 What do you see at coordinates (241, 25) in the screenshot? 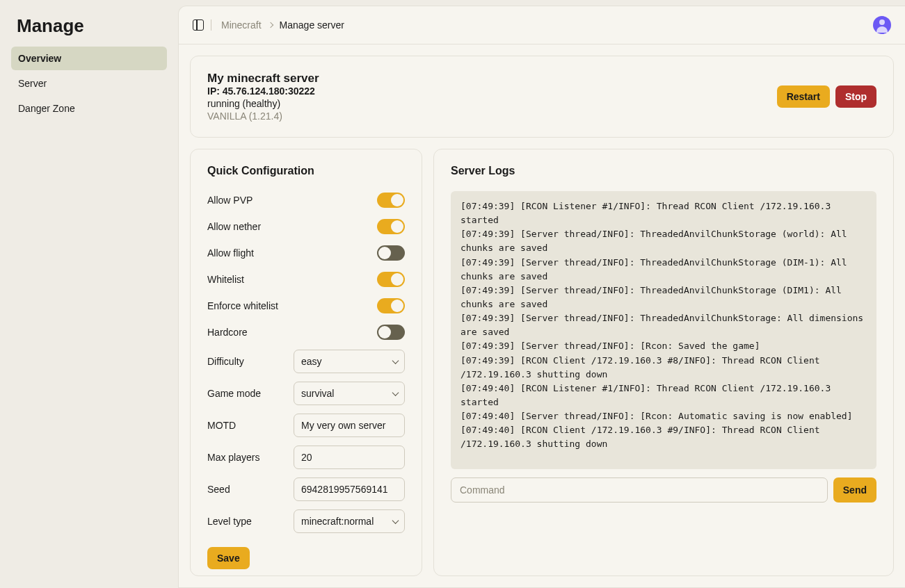
I see `breadcrumb-root: Minecraft` at bounding box center [241, 25].